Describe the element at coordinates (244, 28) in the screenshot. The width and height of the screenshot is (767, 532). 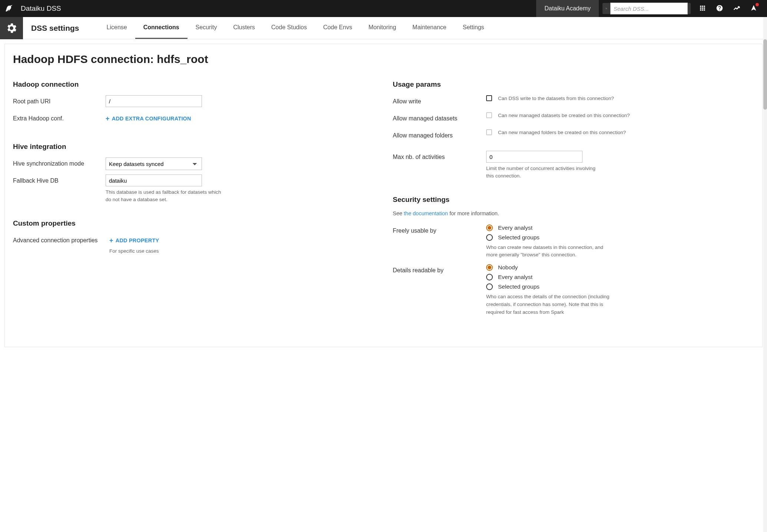
I see `tab-clusters: Clusters` at that location.